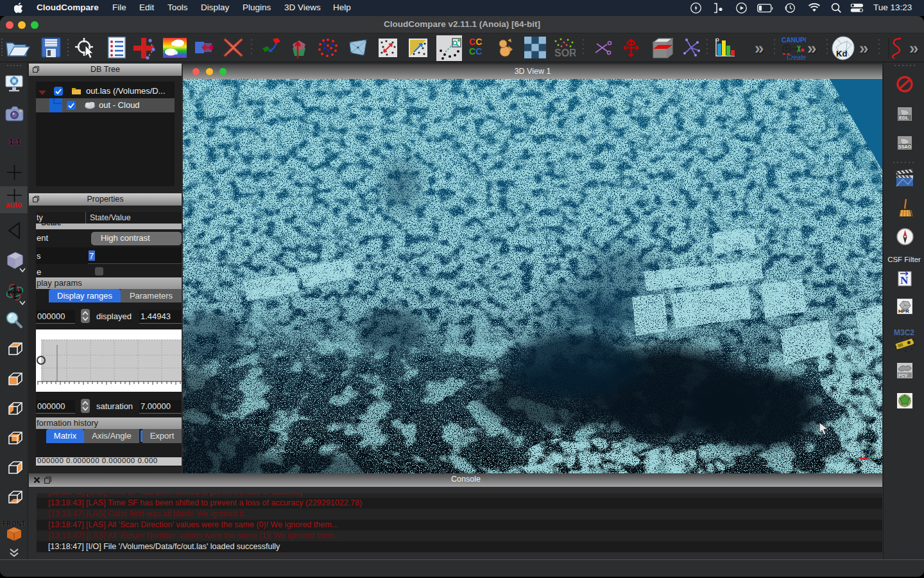 The image size is (924, 578). Describe the element at coordinates (794, 40) in the screenshot. I see `svg-text: CANUPO` at that location.